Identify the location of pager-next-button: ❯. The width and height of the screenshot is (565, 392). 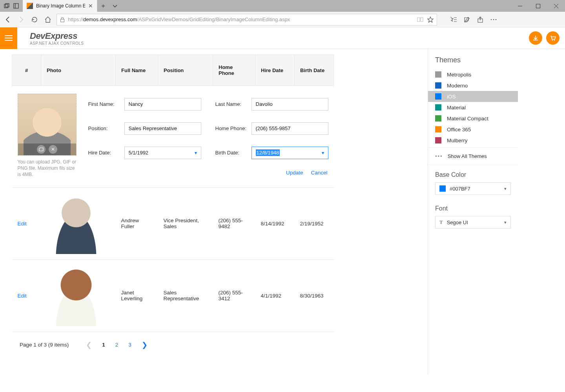
(144, 345).